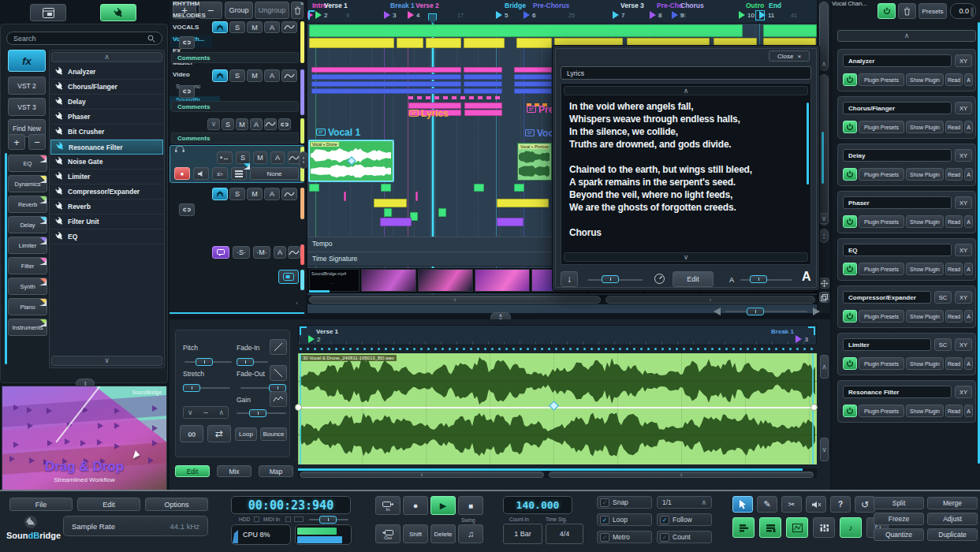 The image size is (980, 552). What do you see at coordinates (107, 207) in the screenshot?
I see `plugin-item-reverb: Reverb` at bounding box center [107, 207].